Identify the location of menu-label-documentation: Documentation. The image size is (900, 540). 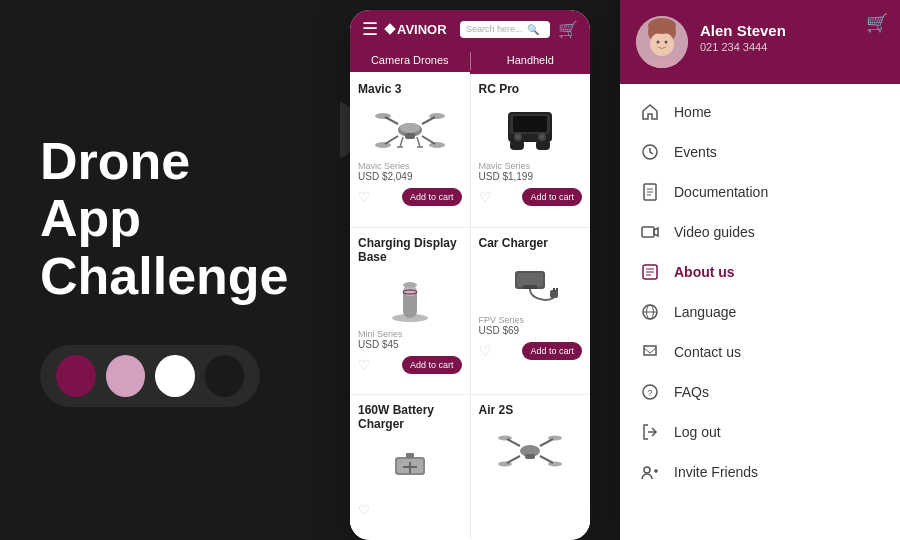
(721, 192).